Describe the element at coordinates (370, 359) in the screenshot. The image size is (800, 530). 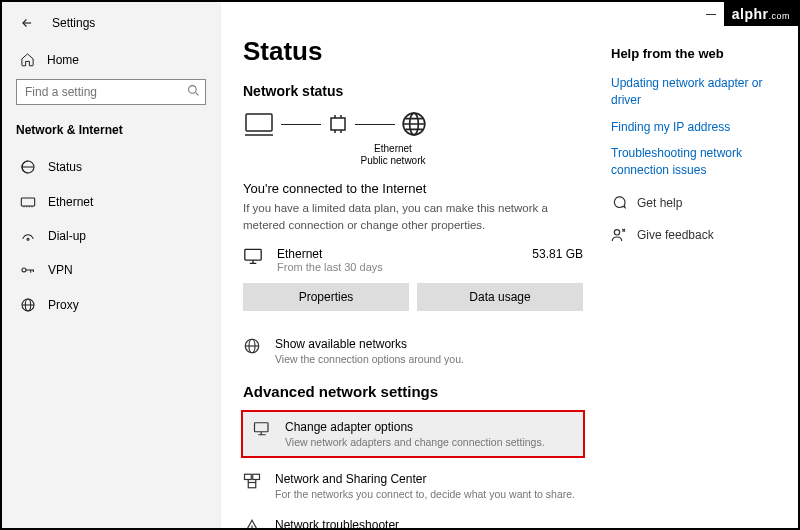
I see `show-networks-sub: View the connection options around you.` at that location.